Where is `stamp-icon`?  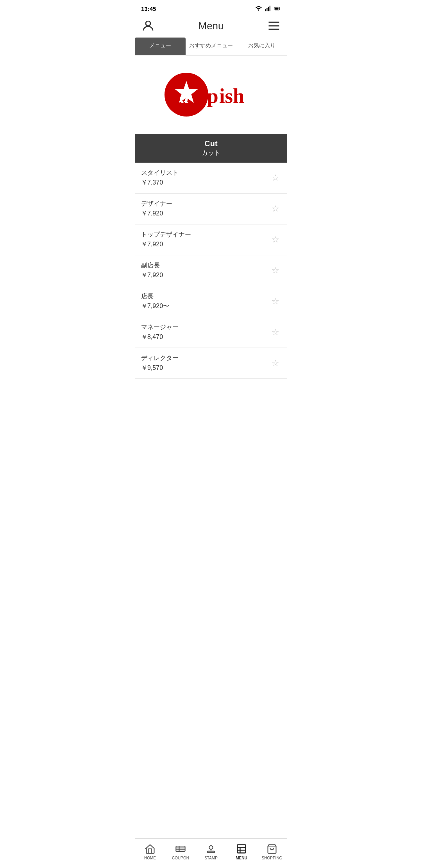 stamp-icon is located at coordinates (211, 849).